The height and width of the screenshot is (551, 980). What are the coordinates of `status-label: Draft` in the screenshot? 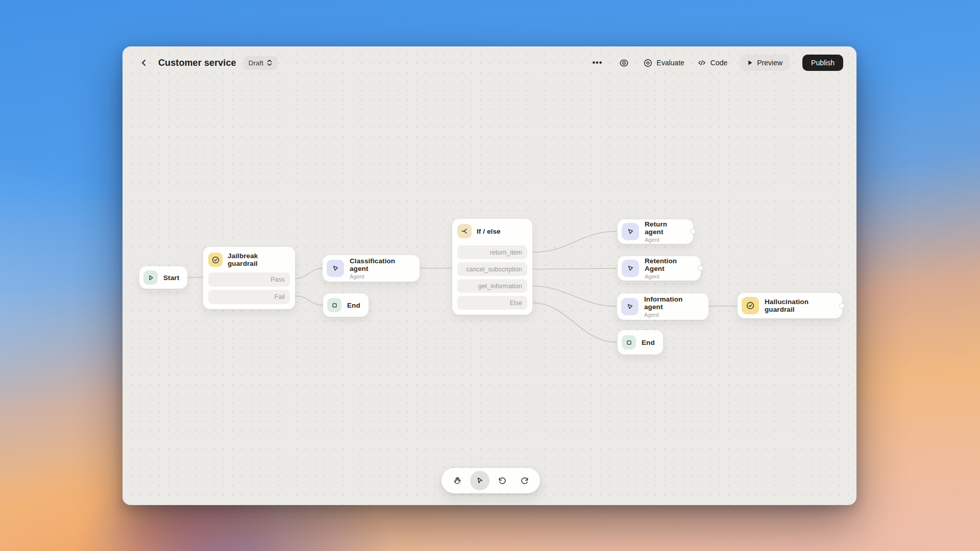 It's located at (256, 63).